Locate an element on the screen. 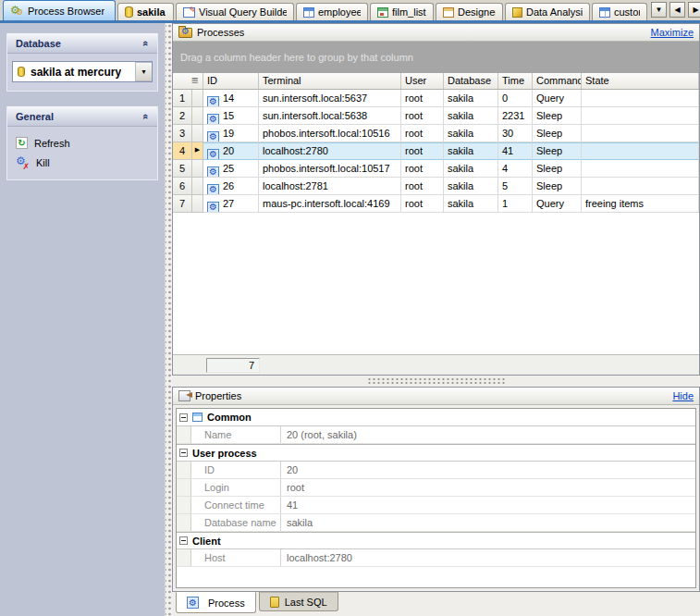  grid-footer: 7 is located at coordinates (436, 364).